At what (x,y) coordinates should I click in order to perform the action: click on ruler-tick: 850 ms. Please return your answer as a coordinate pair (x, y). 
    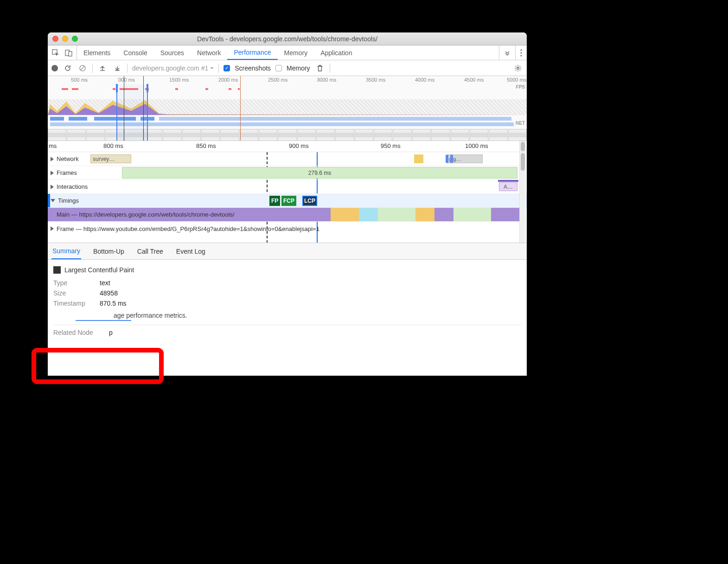
    Looking at the image, I should click on (206, 146).